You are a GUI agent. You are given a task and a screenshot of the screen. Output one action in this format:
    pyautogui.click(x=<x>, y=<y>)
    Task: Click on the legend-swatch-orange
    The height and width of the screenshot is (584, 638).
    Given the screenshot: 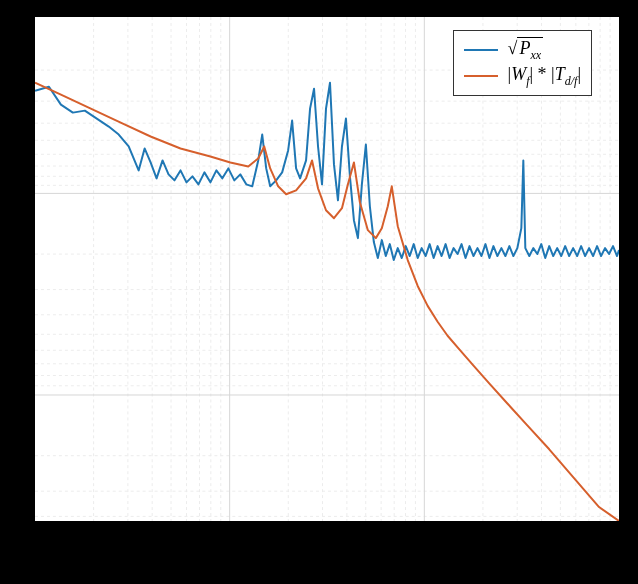 What is the action you would take?
    pyautogui.click(x=481, y=76)
    